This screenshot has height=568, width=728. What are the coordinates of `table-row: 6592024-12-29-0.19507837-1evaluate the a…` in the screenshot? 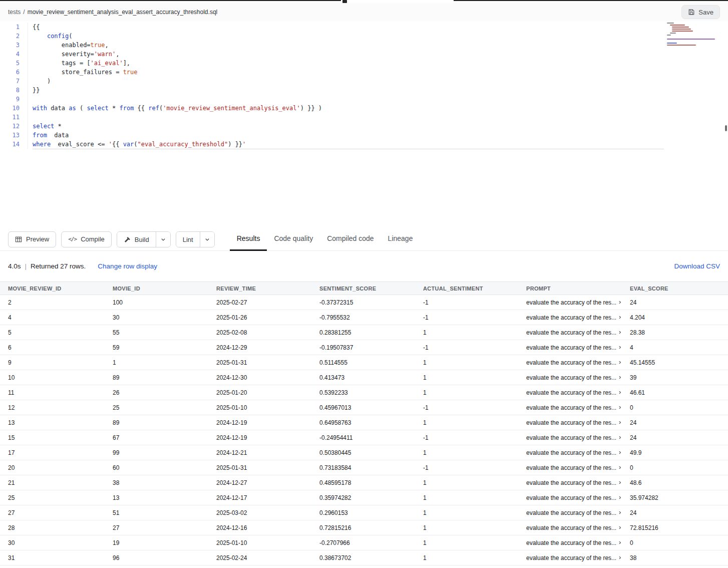 It's located at (364, 348).